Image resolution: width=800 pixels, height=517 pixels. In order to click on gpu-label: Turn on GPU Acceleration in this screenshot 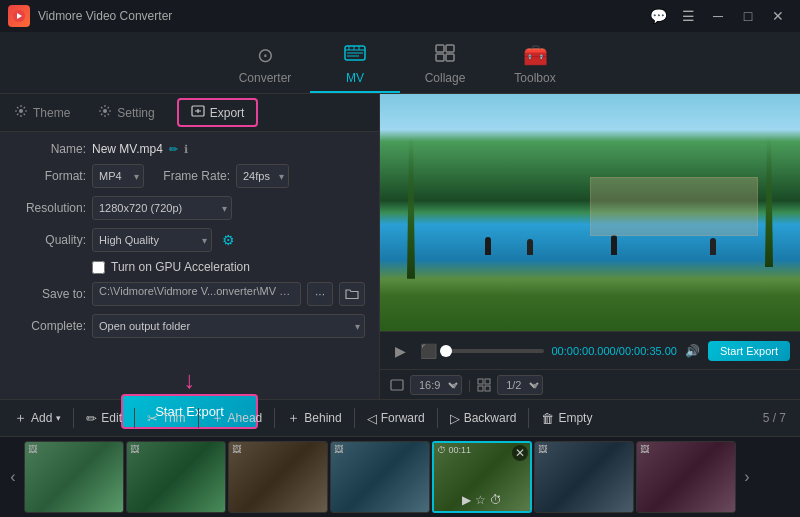, I will do `click(180, 267)`.